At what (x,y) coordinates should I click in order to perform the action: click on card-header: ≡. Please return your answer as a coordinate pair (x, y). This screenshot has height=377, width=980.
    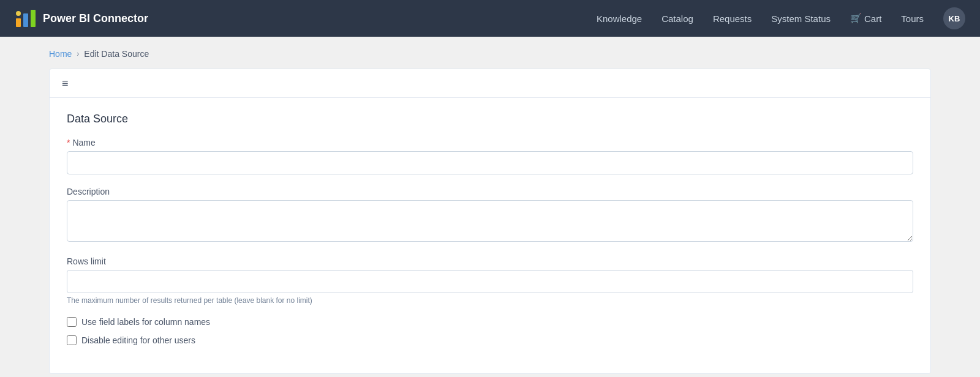
    Looking at the image, I should click on (490, 83).